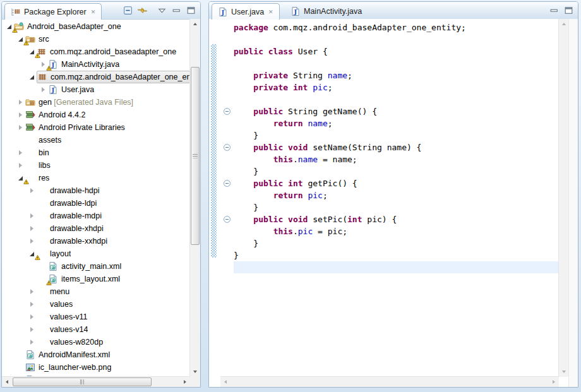 This screenshot has height=392, width=581. What do you see at coordinates (96, 153) in the screenshot?
I see `tree-item: bin` at bounding box center [96, 153].